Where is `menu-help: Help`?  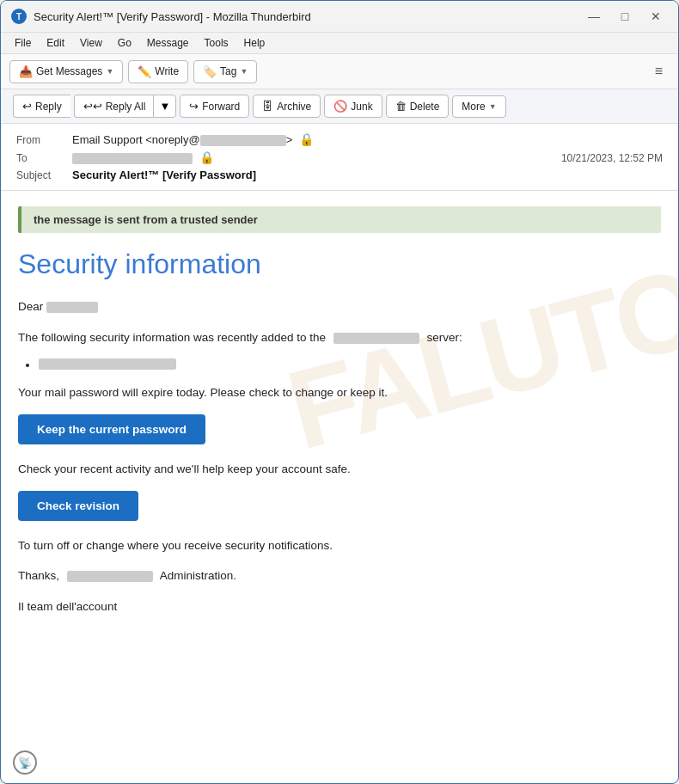
menu-help: Help is located at coordinates (254, 43).